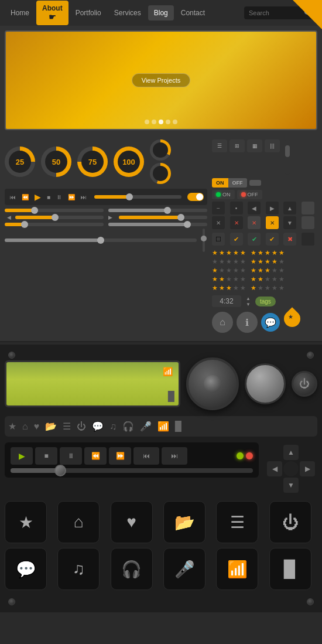  What do you see at coordinates (218, 239) in the screenshot?
I see `check-1: ☐` at bounding box center [218, 239].